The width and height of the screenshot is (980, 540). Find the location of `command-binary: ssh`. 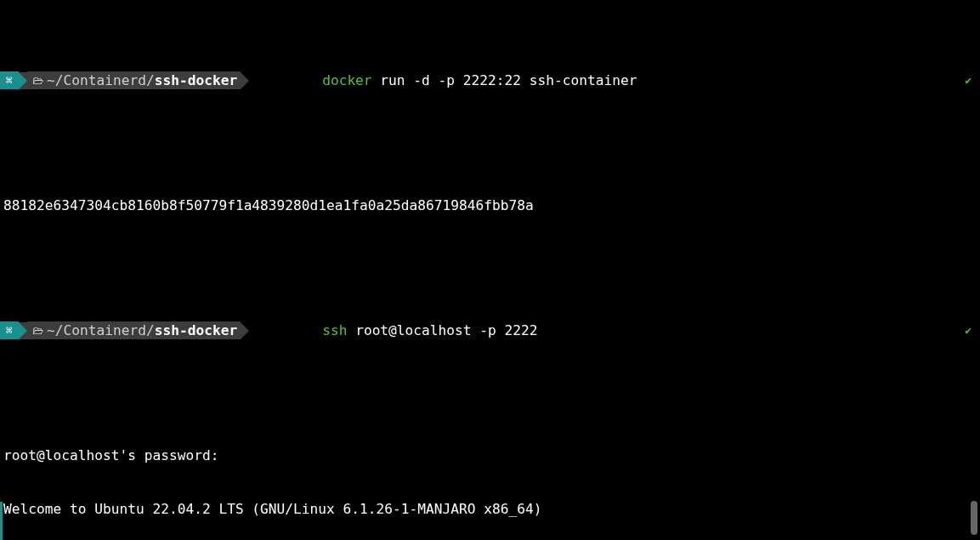

command-binary: ssh is located at coordinates (335, 330).